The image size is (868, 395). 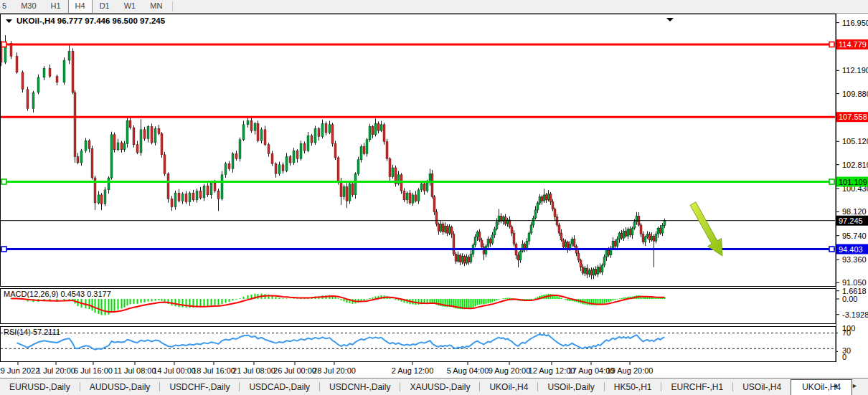 I want to click on rsi-label: RSI(14) 57.2111, so click(x=32, y=332).